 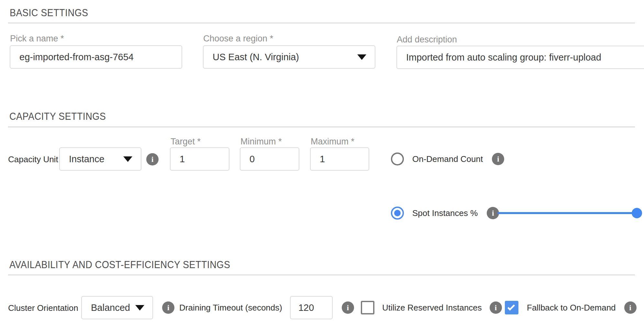 What do you see at coordinates (512, 308) in the screenshot?
I see `fallback-to-on-demand-checkbox` at bounding box center [512, 308].